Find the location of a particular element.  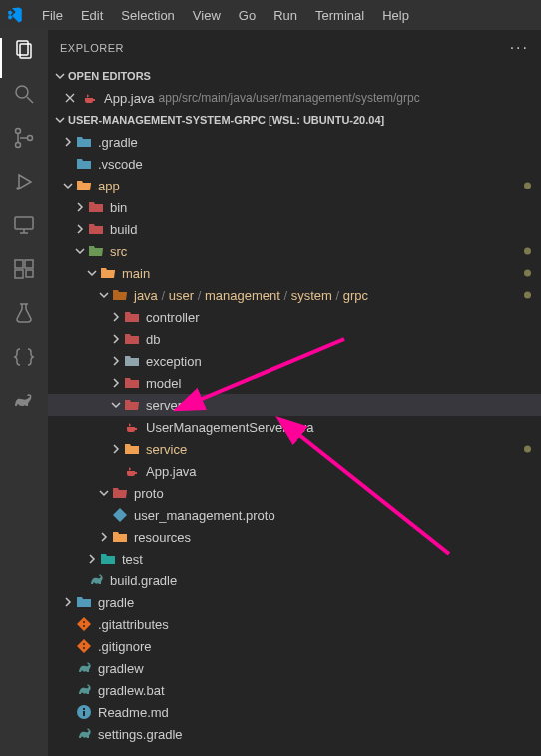

proto-file-icon is located at coordinates (120, 515).